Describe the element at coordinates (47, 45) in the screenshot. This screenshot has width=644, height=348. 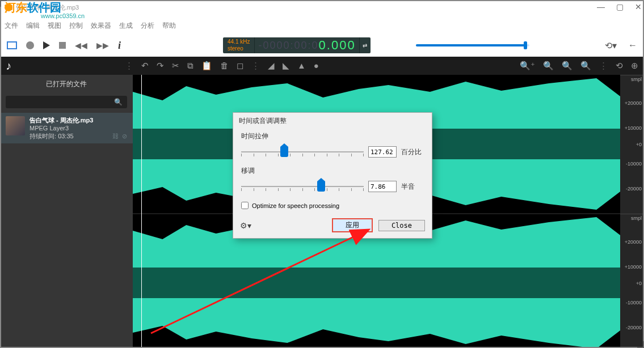
I see `play-button` at that location.